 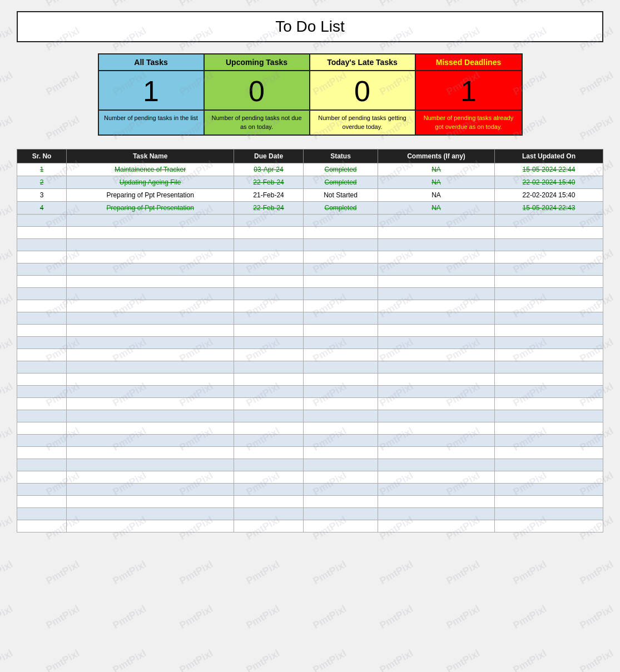 What do you see at coordinates (151, 118) in the screenshot?
I see `card-desc: Number of pending tasks in the list` at bounding box center [151, 118].